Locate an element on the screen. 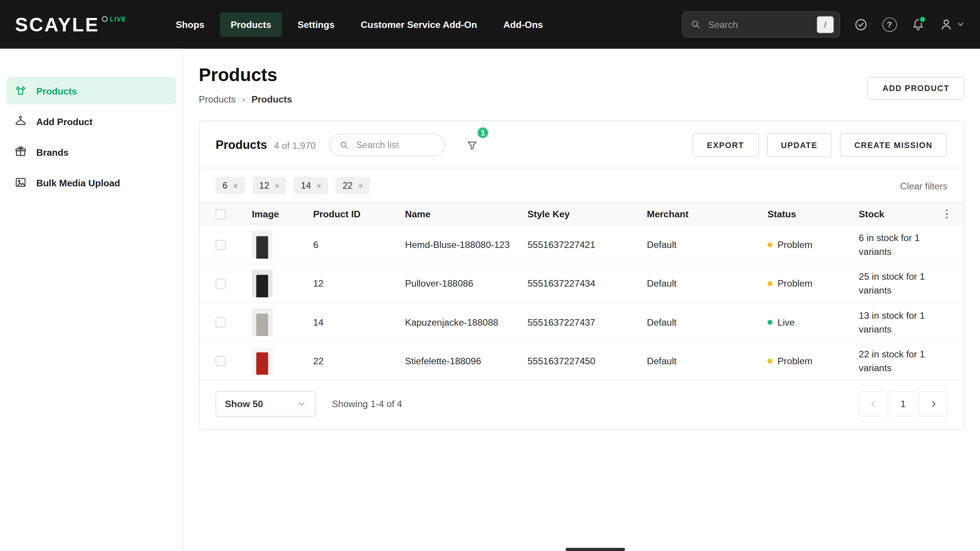 The height and width of the screenshot is (551, 980). table-row: 14 Kapuzenjacke-188088 5551637227437 Def… is located at coordinates (582, 322).